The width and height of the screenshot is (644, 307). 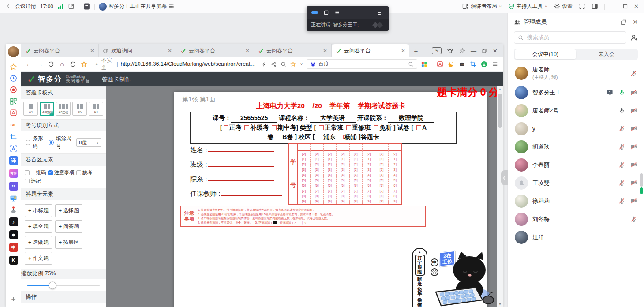 I want to click on format-tile-A3三栏: A3三栏, so click(x=64, y=109).